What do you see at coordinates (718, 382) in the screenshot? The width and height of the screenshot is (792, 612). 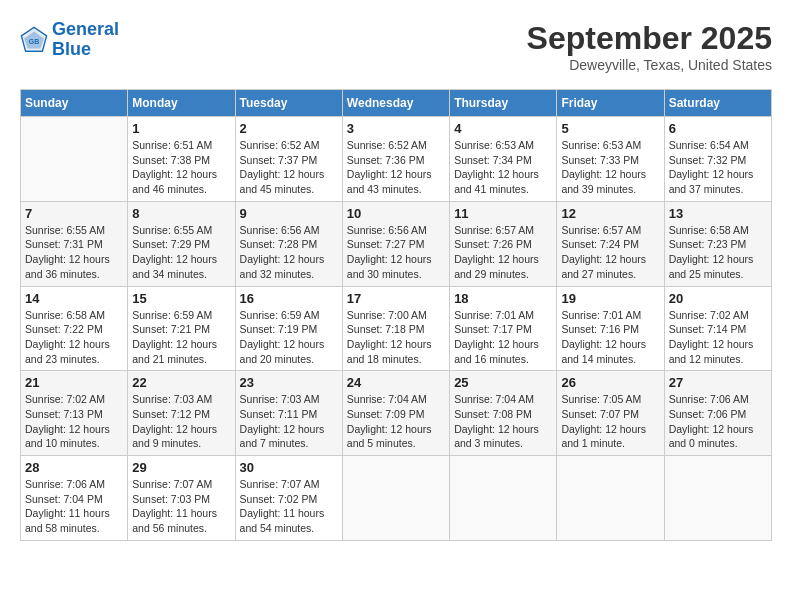 I see `day-number: 27` at bounding box center [718, 382].